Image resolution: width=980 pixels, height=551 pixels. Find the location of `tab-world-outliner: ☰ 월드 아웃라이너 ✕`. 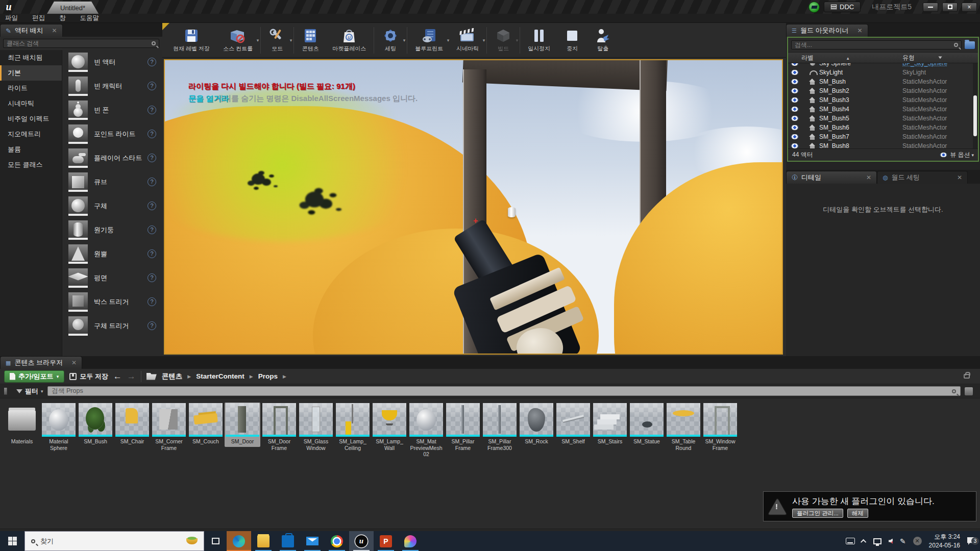

tab-world-outliner: ☰ 월드 아웃라이너 ✕ is located at coordinates (827, 31).